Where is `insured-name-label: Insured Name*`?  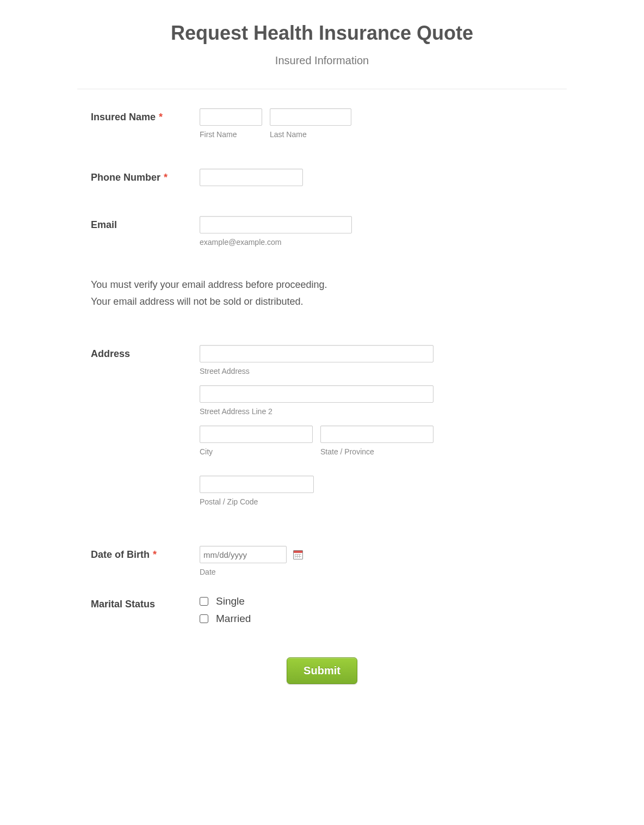
insured-name-label: Insured Name* is located at coordinates (127, 117).